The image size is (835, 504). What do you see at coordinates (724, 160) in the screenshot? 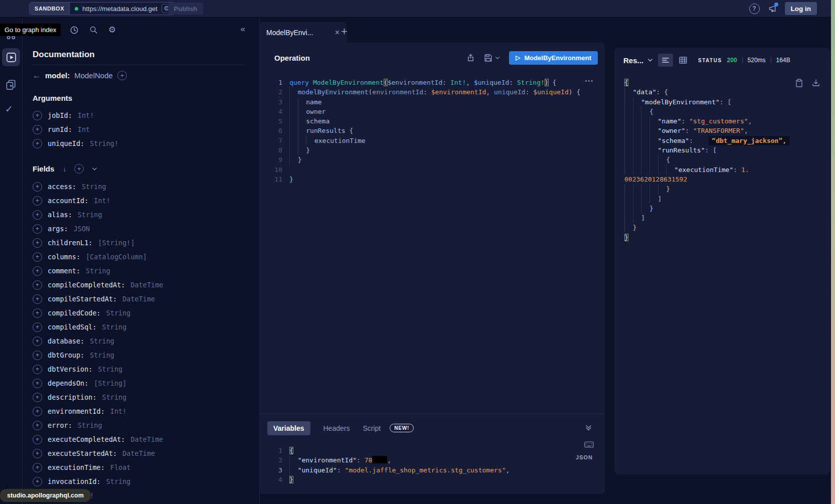
I see `response-json: {"data": {"modelByEnvironment": [{"name"…` at bounding box center [724, 160].